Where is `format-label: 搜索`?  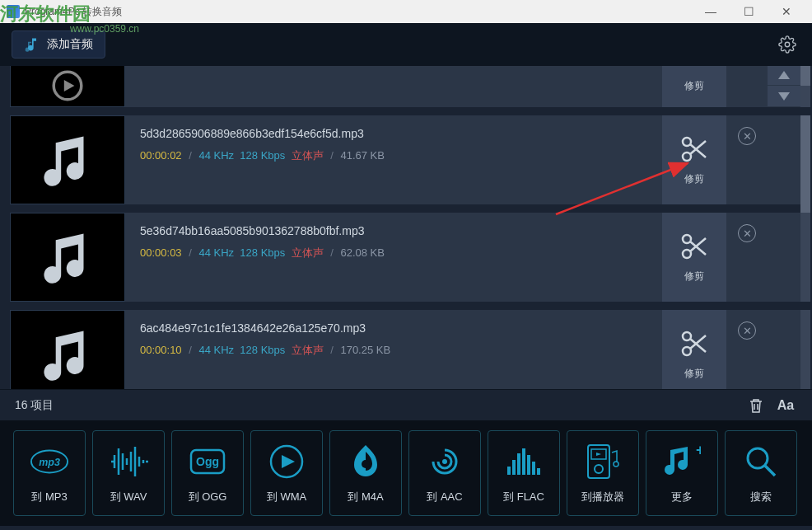
format-label: 搜索 is located at coordinates (761, 497).